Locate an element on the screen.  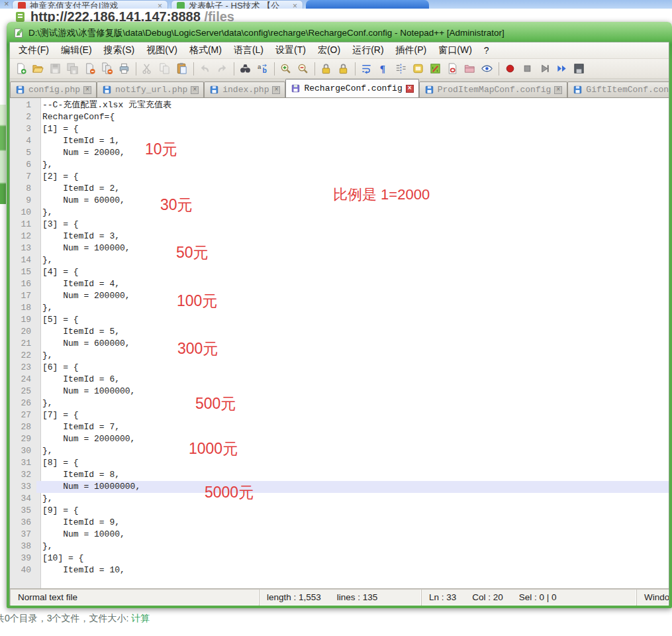
code-line: 40 ItemId = 10, is located at coordinates (339, 570).